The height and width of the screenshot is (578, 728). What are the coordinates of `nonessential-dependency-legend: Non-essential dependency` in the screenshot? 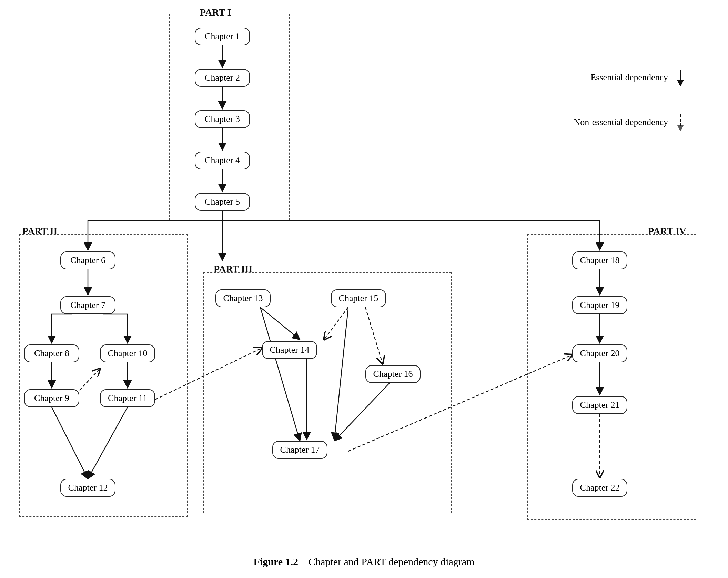 It's located at (630, 122).